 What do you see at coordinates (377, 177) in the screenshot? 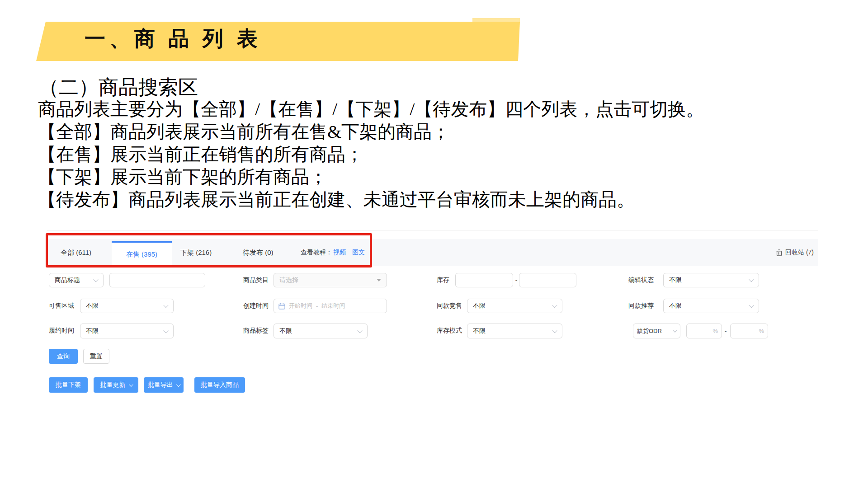
I see `doc-line: 【下架】展示当前下架的所有商品；` at bounding box center [377, 177].